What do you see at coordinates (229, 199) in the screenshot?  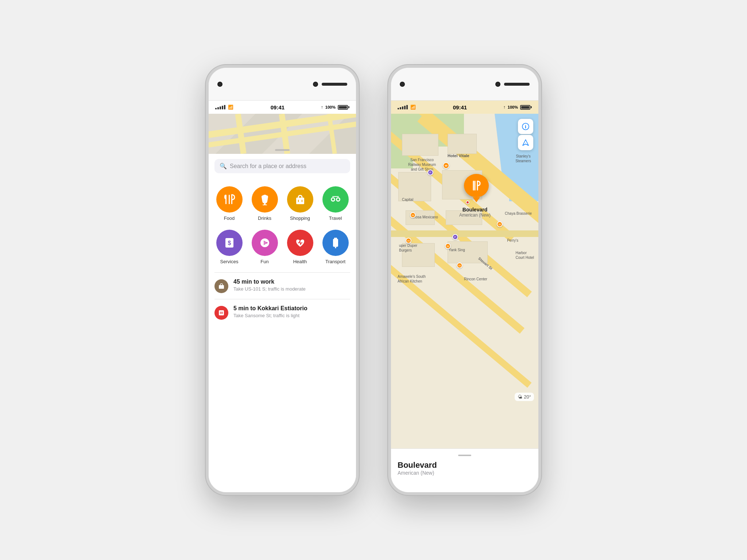 I see `food-icon` at bounding box center [229, 199].